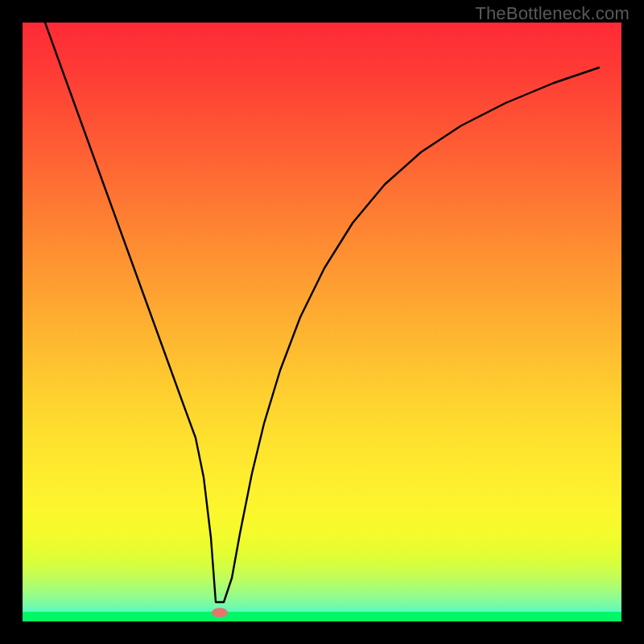 Image resolution: width=644 pixels, height=644 pixels. What do you see at coordinates (552, 14) in the screenshot?
I see `watermark-text: TheBottleneck.com` at bounding box center [552, 14].